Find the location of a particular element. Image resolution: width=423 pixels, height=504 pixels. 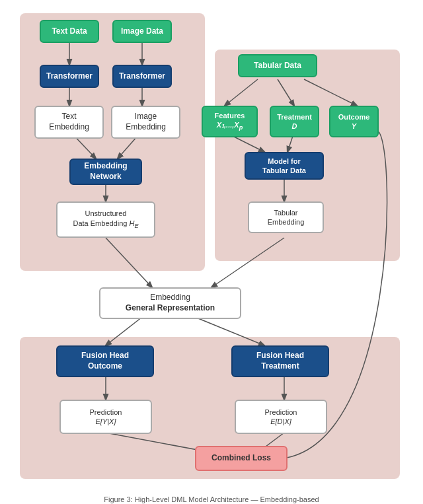

embedding-general-node: EmbeddingGeneral Representation is located at coordinates (171, 303).